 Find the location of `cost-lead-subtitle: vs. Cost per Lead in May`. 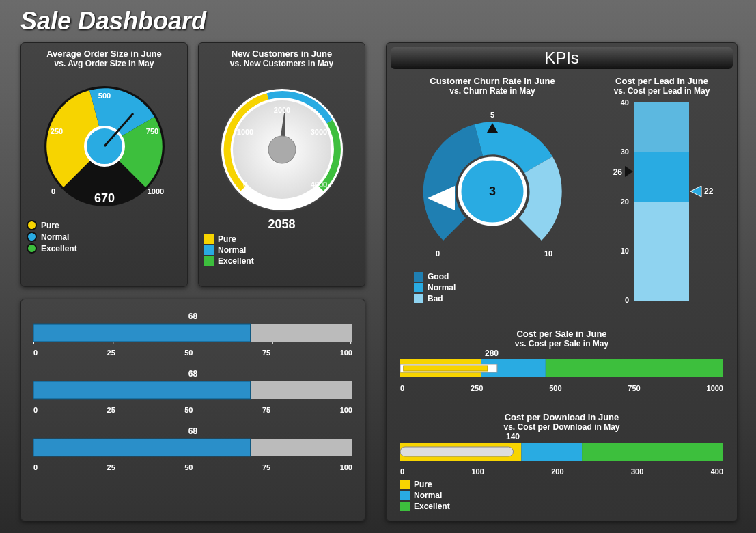

cost-lead-subtitle: vs. Cost per Lead in May is located at coordinates (662, 91).